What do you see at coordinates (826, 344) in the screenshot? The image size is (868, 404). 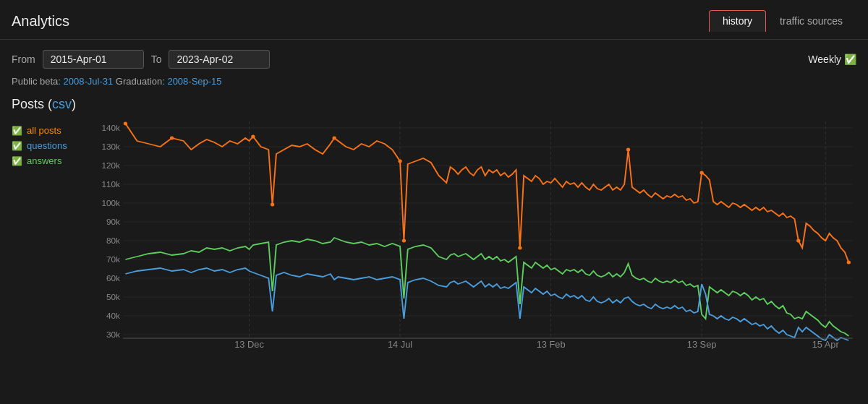 I see `svg-text: 15 Apr` at bounding box center [826, 344].